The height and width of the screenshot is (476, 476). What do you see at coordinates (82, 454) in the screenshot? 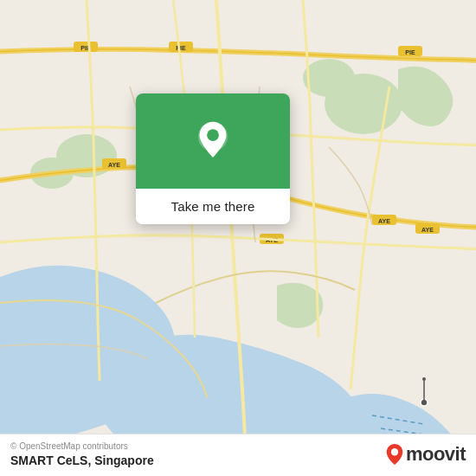
I see `bottom-left: © OpenStreetMap contributors SMART CeLS,…` at bounding box center [82, 454].